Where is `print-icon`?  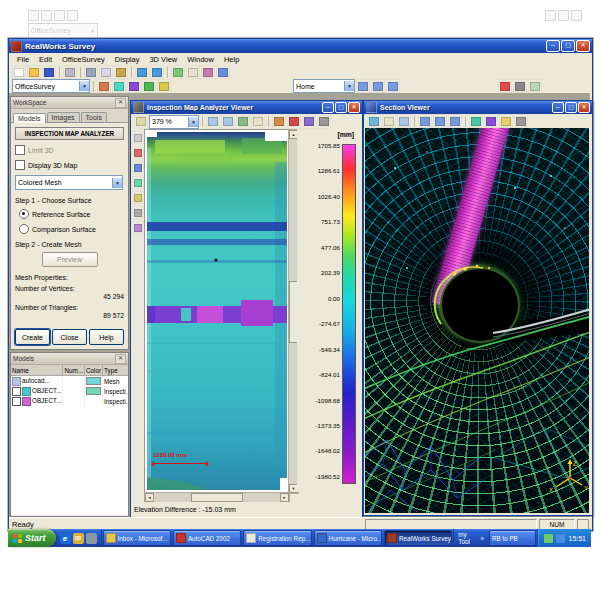
print-icon is located at coordinates (70, 72).